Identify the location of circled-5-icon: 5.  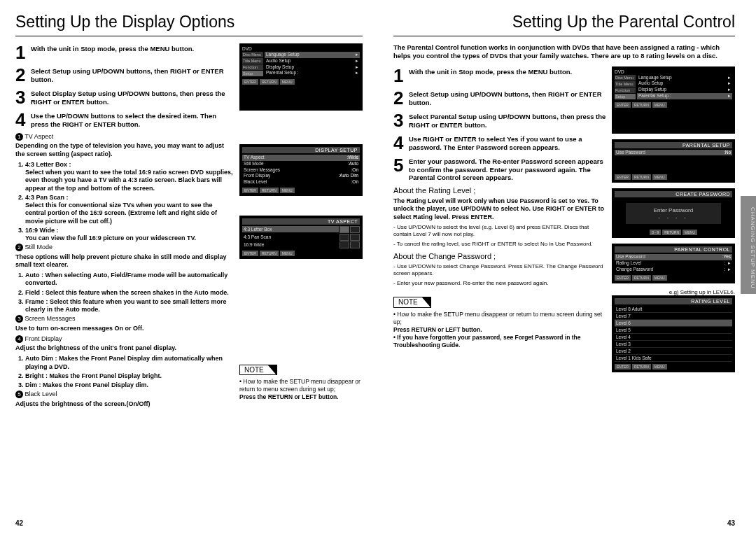
(20, 395).